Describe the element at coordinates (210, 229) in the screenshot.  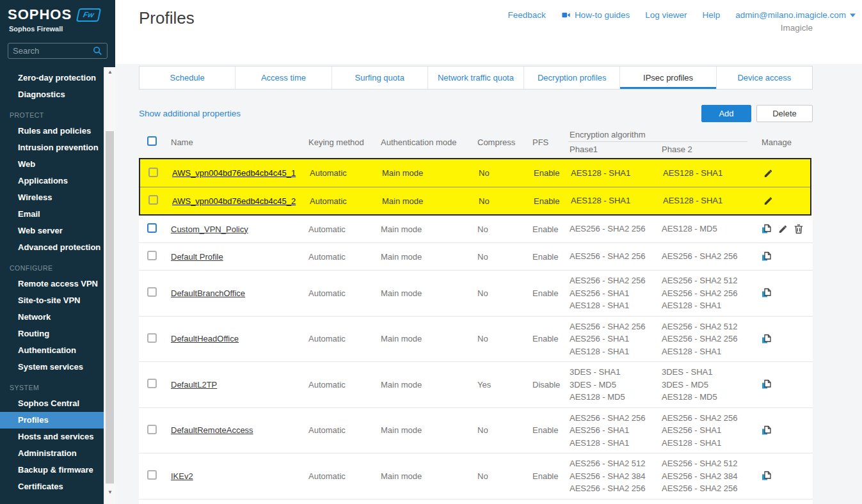
I see `profile-name-link: Custom_VPN_Policy` at that location.